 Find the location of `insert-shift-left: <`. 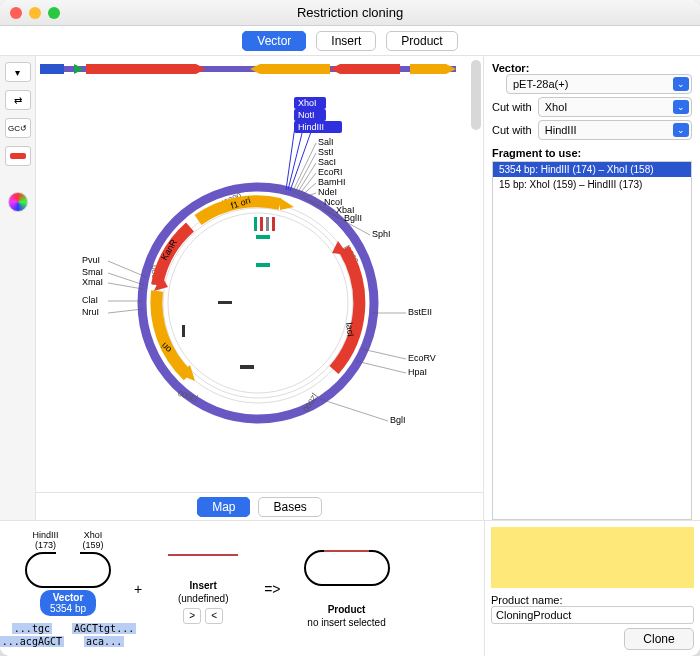

insert-shift-left: < is located at coordinates (214, 616).